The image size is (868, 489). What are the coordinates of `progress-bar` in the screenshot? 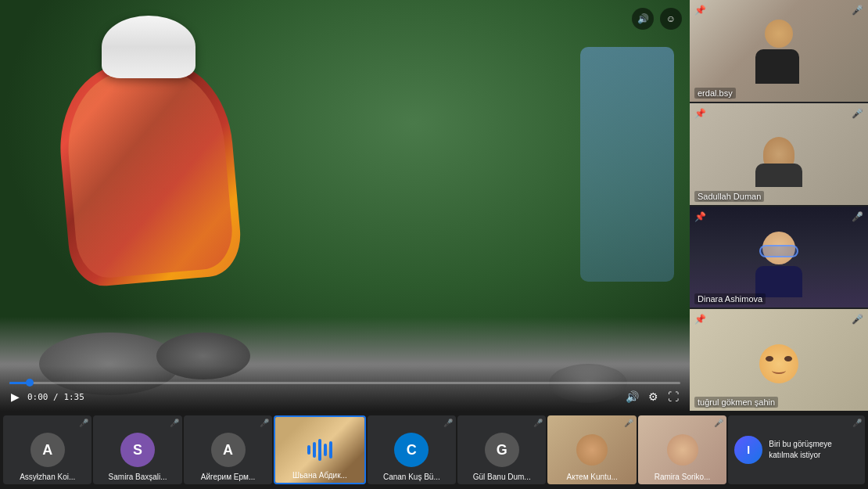 It's located at (345, 383).